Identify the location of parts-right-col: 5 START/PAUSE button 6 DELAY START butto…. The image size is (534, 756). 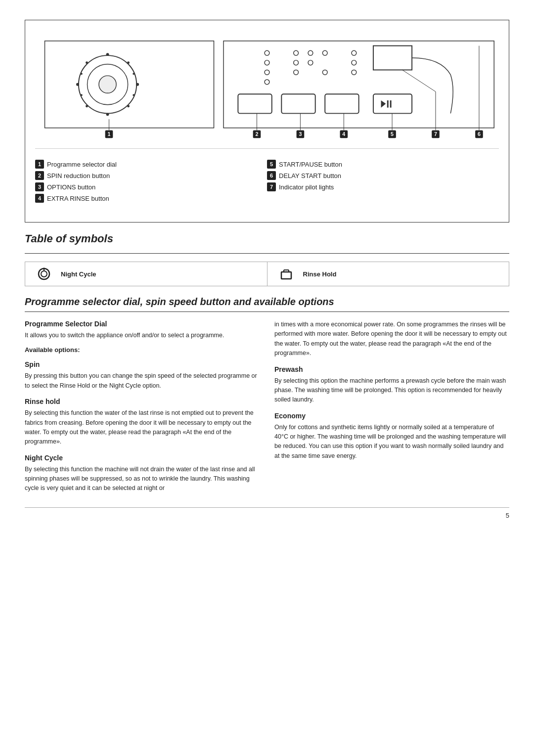
(383, 182).